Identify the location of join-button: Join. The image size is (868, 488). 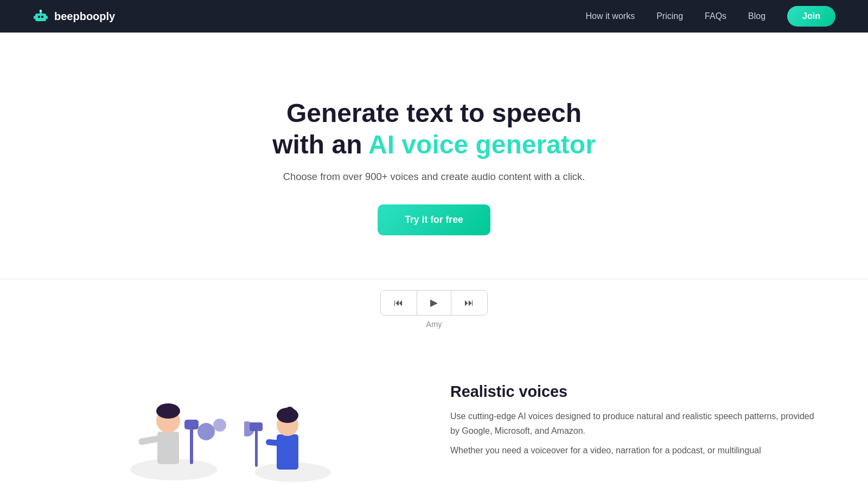
(812, 16).